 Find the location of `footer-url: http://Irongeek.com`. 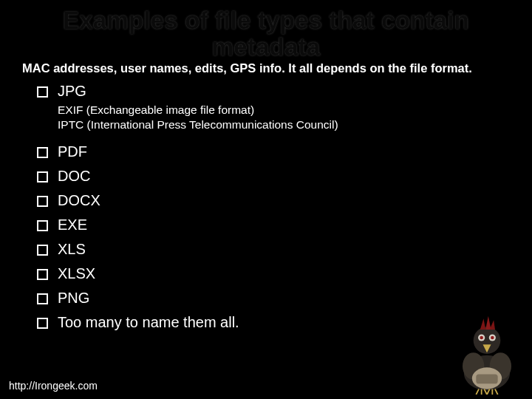

footer-url: http://Irongeek.com is located at coordinates (53, 386).